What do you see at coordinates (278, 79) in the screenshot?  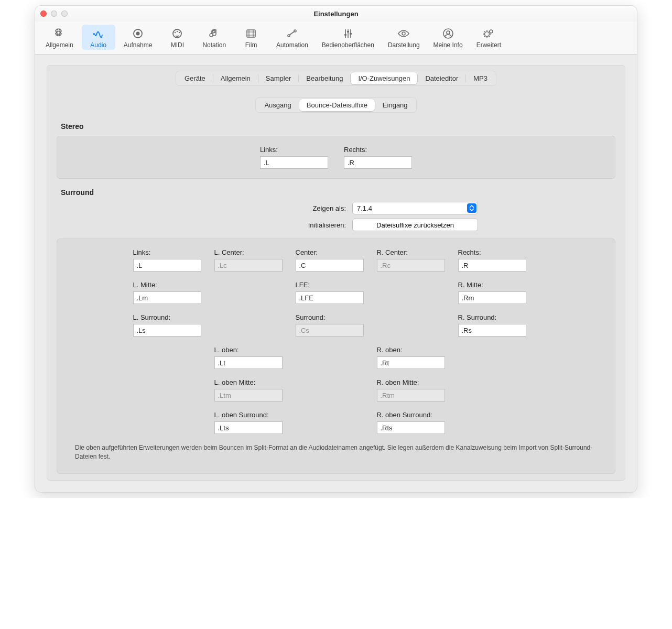 I see `subtab-sampler: Sampler` at bounding box center [278, 79].